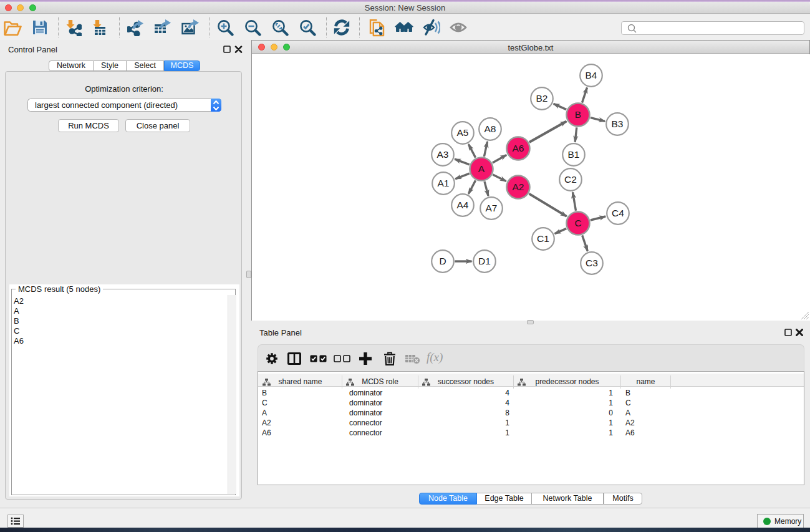  Describe the element at coordinates (444, 183) in the screenshot. I see `svg-text: A1` at that location.